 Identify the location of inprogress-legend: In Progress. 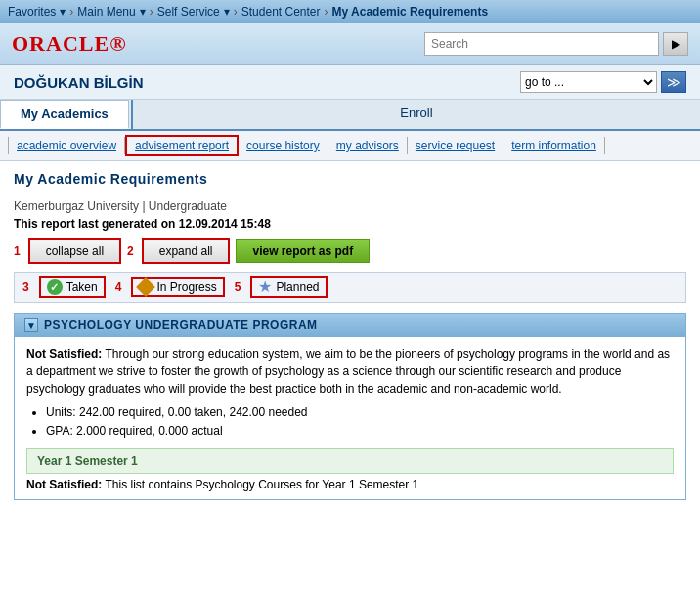
(178, 287).